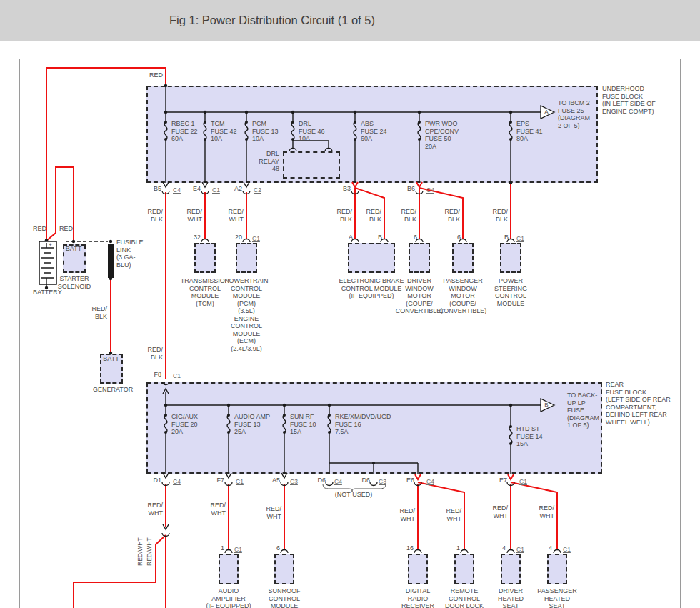  What do you see at coordinates (374, 216) in the screenshot?
I see `wire-label-redblk-b3b: RED/ BLK` at bounding box center [374, 216].